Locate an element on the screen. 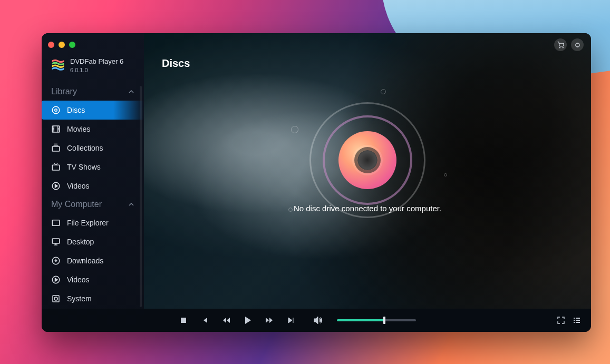 The height and width of the screenshot is (364, 610). nav-label: File Explorer is located at coordinates (88, 223).